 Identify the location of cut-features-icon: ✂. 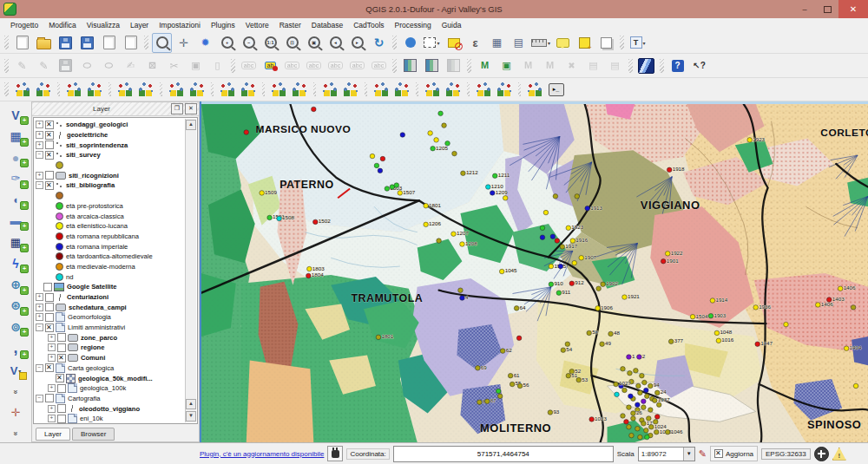
(174, 66).